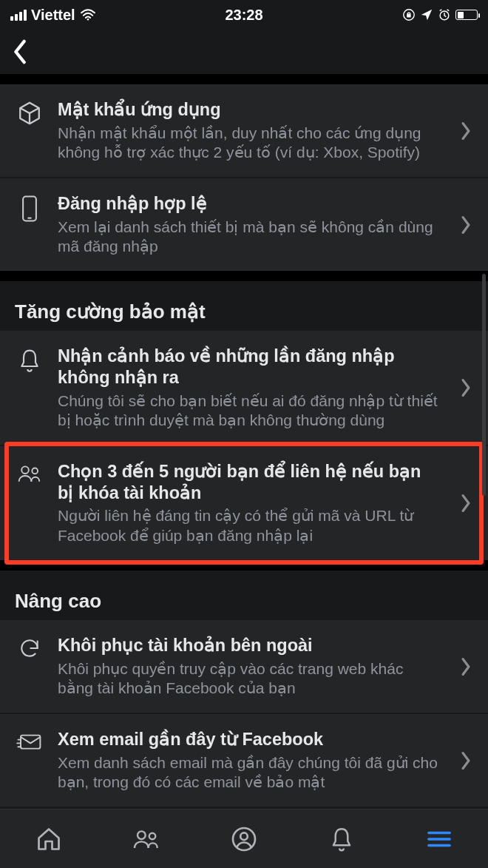  Describe the element at coordinates (30, 647) in the screenshot. I see `refresh-icon` at that location.